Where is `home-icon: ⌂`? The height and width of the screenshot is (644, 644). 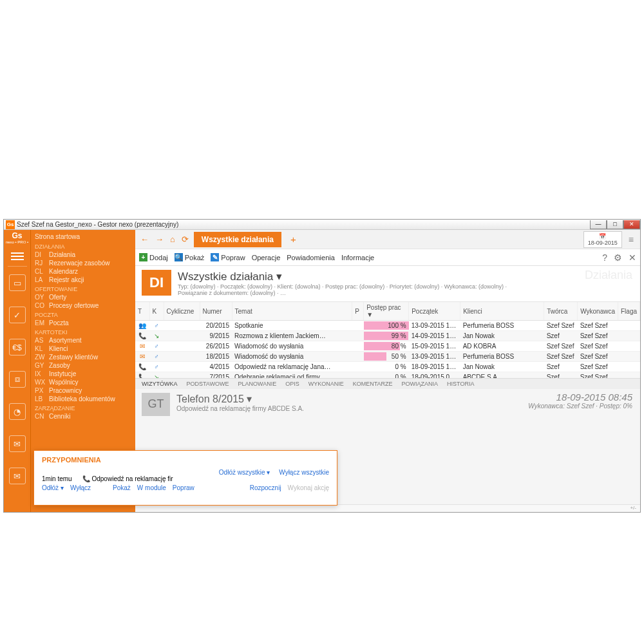 home-icon: ⌂ is located at coordinates (173, 240).